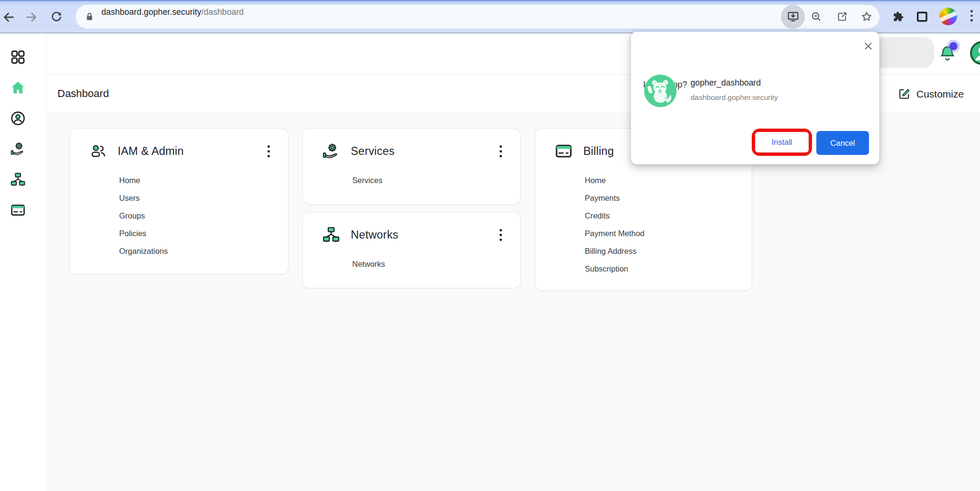  Describe the element at coordinates (947, 54) in the screenshot. I see `notification-bell-icon` at that location.